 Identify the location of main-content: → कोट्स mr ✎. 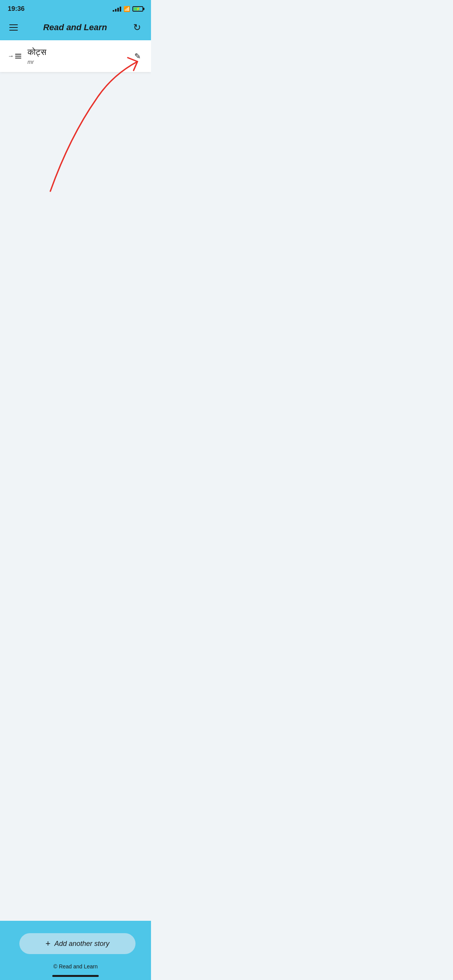
(76, 172).